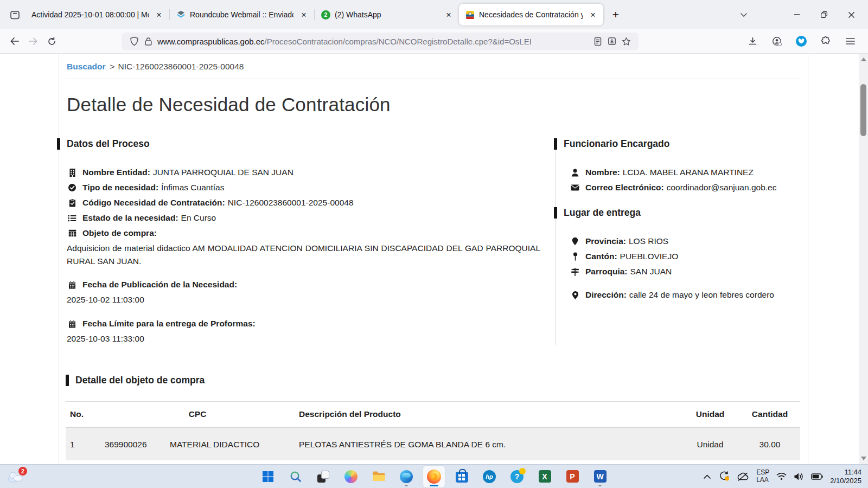 The height and width of the screenshot is (488, 868). Describe the element at coordinates (864, 60) in the screenshot. I see `scroll-up-arrow` at that location.